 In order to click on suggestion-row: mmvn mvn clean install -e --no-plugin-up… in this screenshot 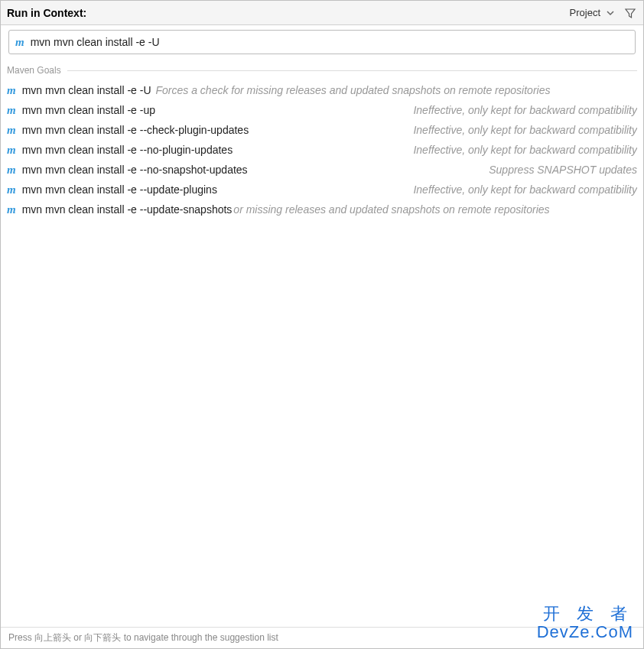, I will do `click(322, 150)`.